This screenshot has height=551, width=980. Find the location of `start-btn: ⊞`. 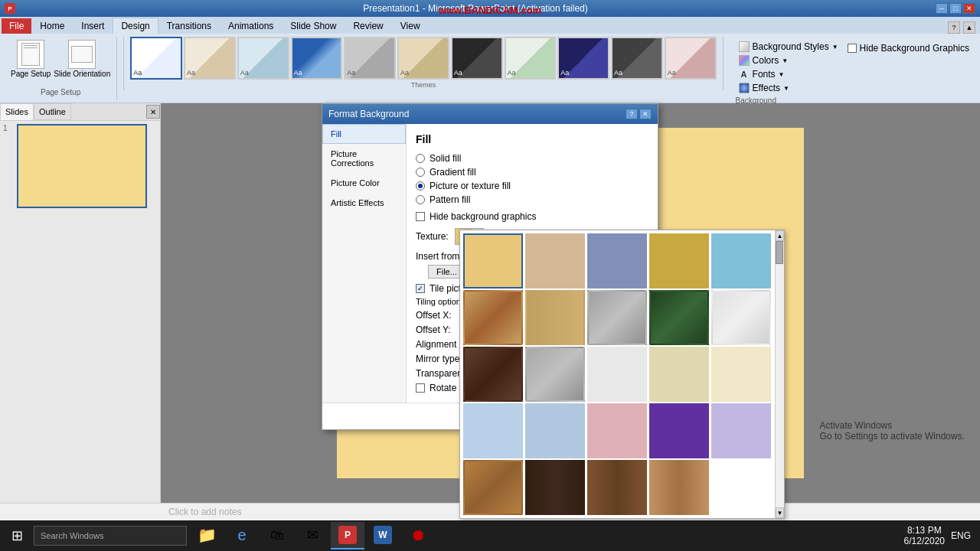

start-btn: ⊞ is located at coordinates (17, 536).